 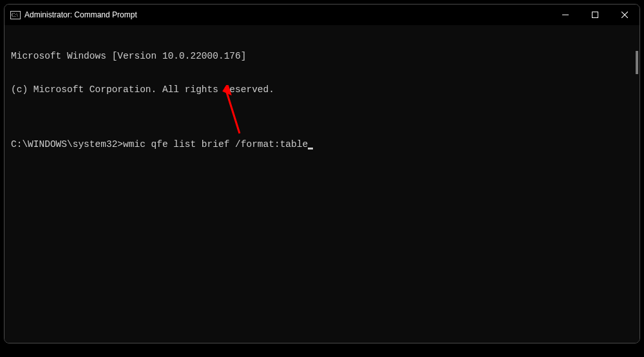 I want to click on cmd-icon: C:\, so click(x=15, y=15).